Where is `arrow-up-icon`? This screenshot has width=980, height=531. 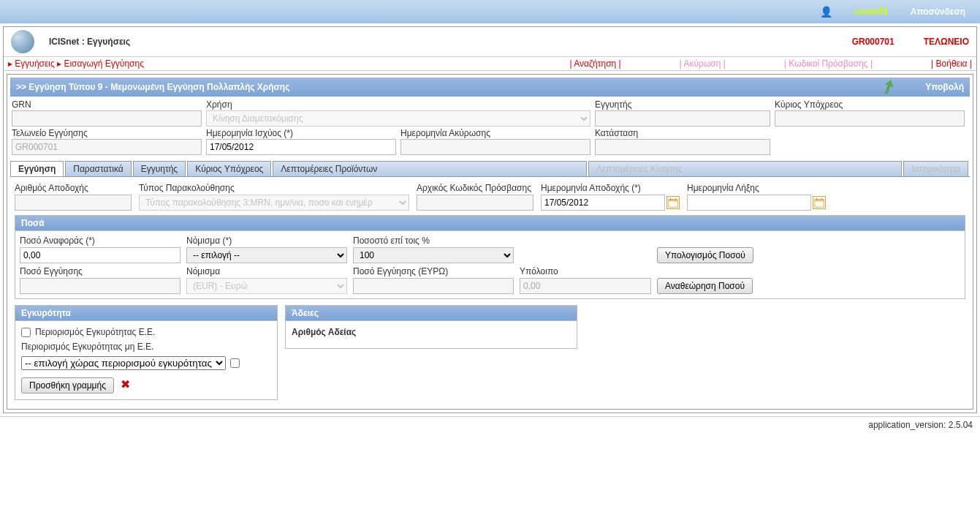 arrow-up-icon is located at coordinates (889, 87).